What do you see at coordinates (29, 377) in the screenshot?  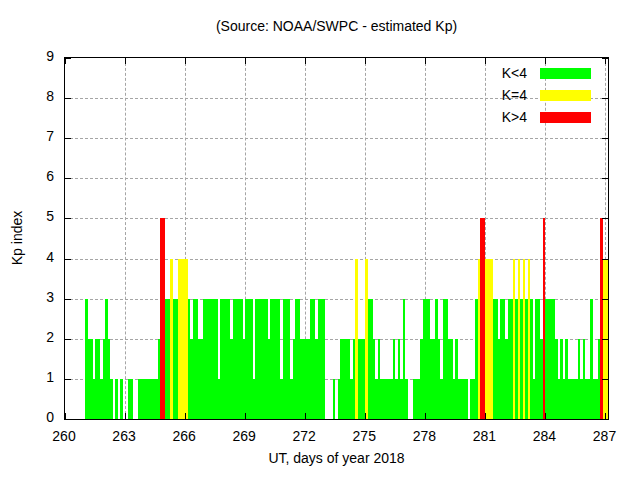 I see `y-tick-label: 1` at bounding box center [29, 377].